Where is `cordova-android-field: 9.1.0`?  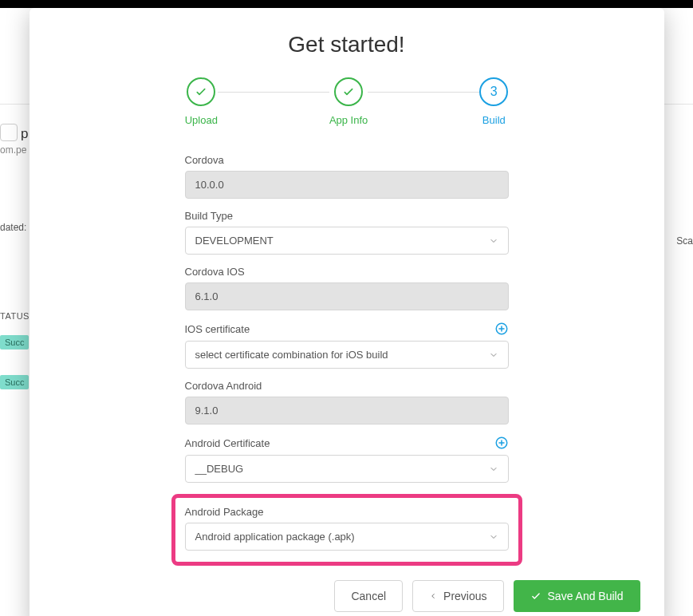
cordova-android-field: 9.1.0 is located at coordinates (347, 410).